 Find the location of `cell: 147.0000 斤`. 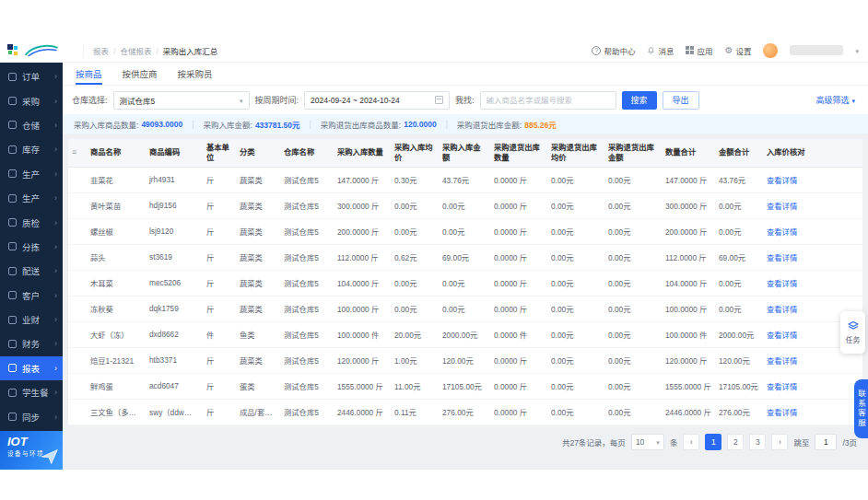

cell: 147.0000 斤 is located at coordinates (362, 180).